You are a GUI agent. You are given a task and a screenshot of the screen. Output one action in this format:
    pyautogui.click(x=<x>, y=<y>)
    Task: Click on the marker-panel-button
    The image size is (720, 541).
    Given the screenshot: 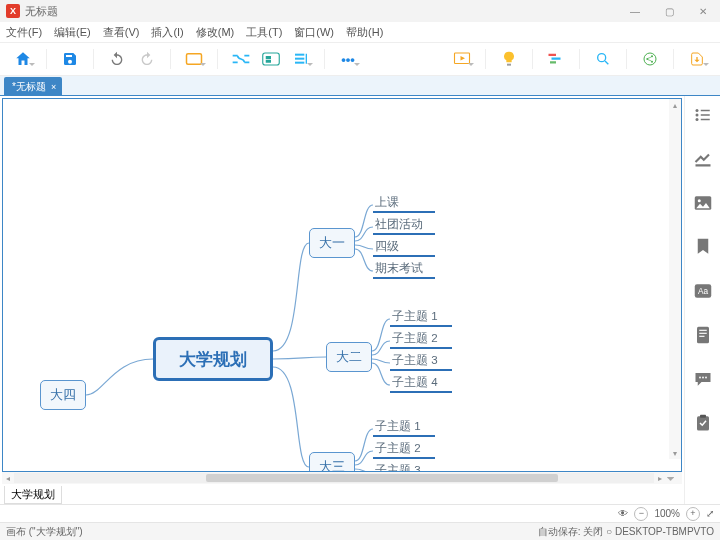 What is the action you would take?
    pyautogui.click(x=703, y=247)
    